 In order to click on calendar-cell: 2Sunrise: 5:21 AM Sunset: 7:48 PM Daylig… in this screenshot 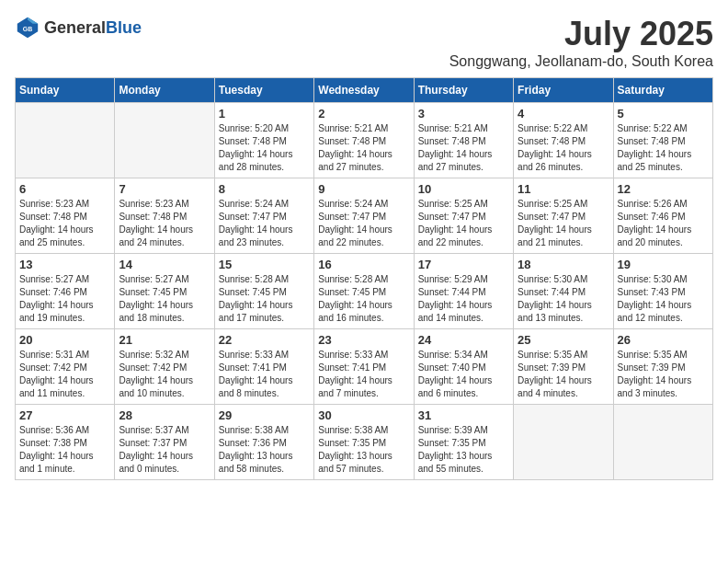, I will do `click(364, 141)`.